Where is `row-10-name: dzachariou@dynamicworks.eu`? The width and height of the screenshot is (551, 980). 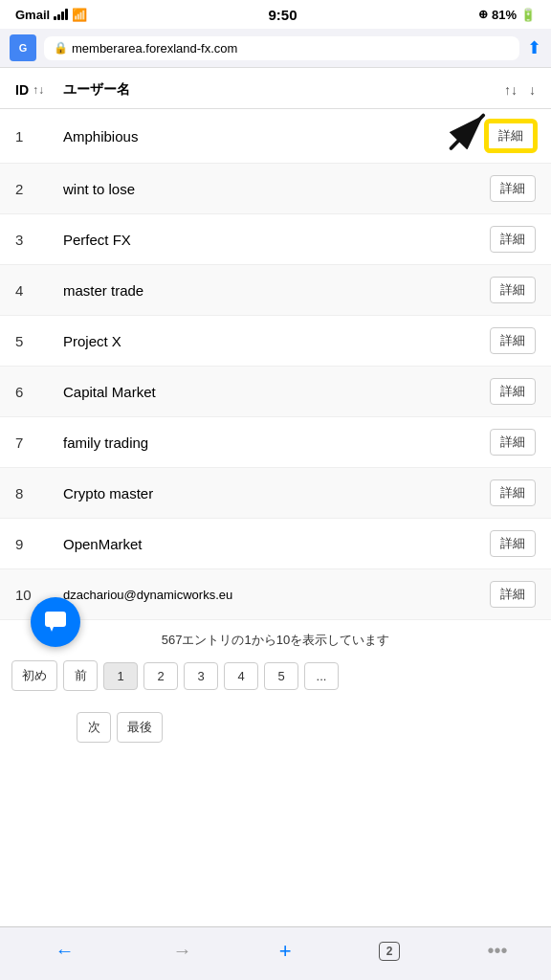 row-10-name: dzachariou@dynamicworks.eu is located at coordinates (276, 595).